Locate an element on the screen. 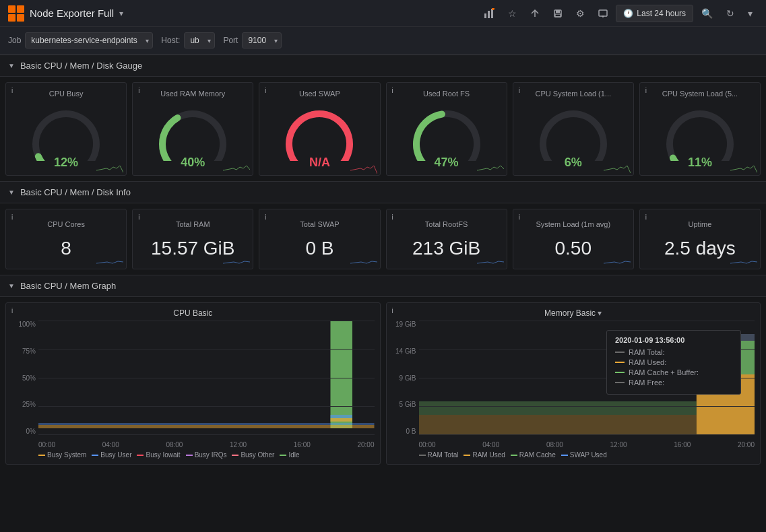 Image resolution: width=766 pixels, height=532 pixels. mem-x-label: 20:00 is located at coordinates (746, 444).